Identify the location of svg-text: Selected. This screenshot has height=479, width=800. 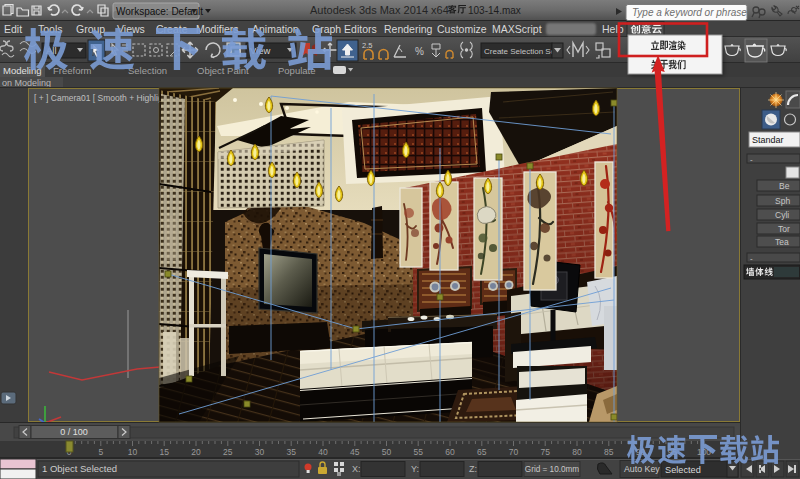
(683, 470).